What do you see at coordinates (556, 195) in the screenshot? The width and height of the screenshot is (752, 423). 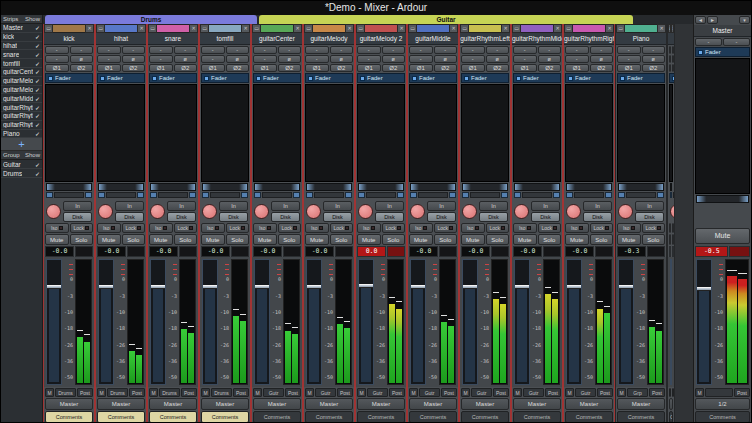 I see `pan-right-handle` at bounding box center [556, 195].